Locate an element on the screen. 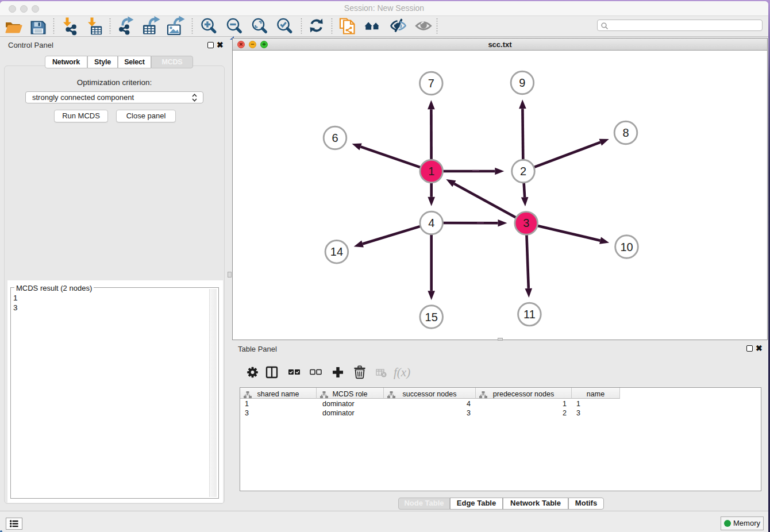 This screenshot has width=770, height=532. svg-text: 2 is located at coordinates (523, 171).